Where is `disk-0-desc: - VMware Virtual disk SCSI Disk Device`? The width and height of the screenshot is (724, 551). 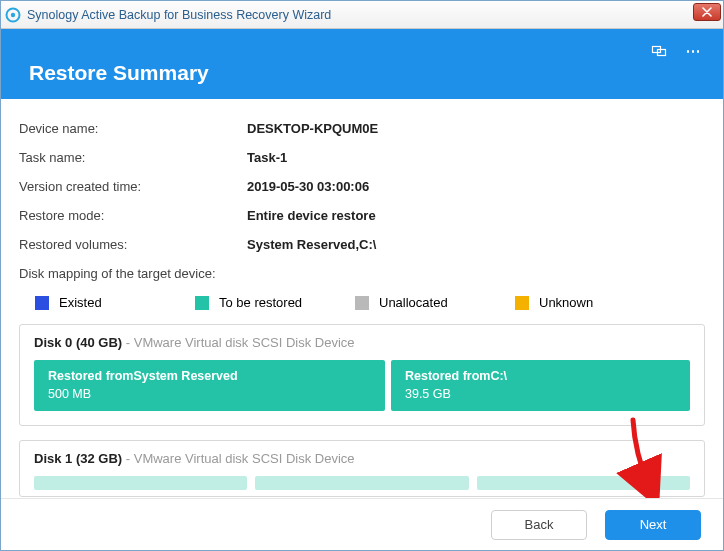
disk-0-desc: - VMware Virtual disk SCSI Disk Device is located at coordinates (240, 342).